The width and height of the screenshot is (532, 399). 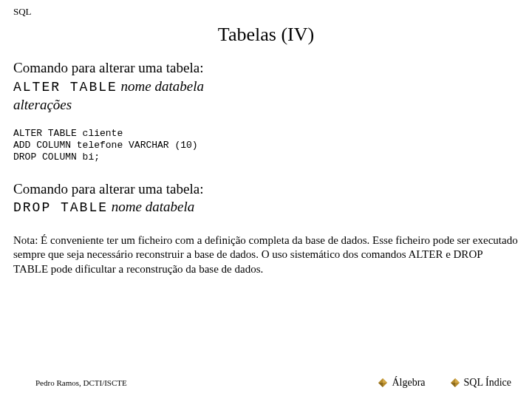 I want to click on code-line-1: ALTER TABLE cliente, so click(x=68, y=133).